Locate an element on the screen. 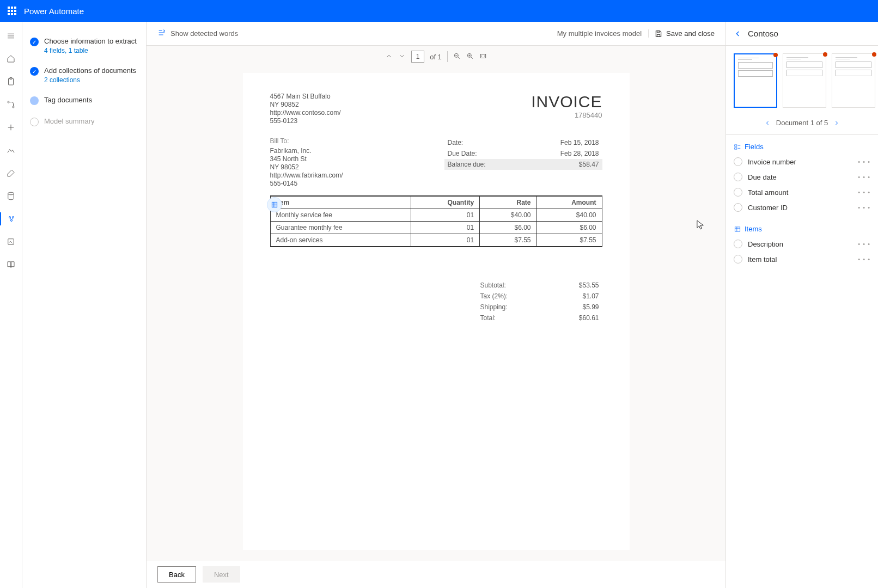  invoice-meta: Date:Feb 15, 2018 Due Date:Feb 28, 2018 … is located at coordinates (523, 162).